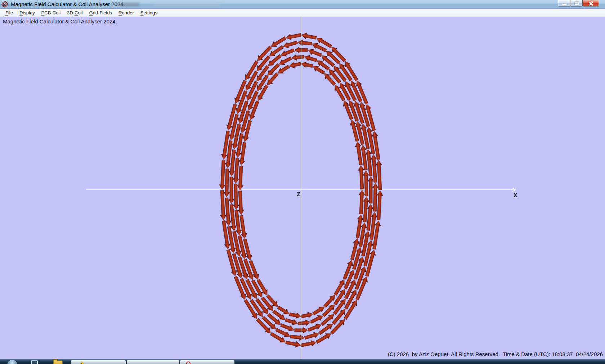 Image resolution: width=605 pixels, height=364 pixels. Describe the element at coordinates (496, 354) in the screenshot. I see `copyright-text: (C) 2026 by Aziz Oeguet. All Rights Rese…` at that location.